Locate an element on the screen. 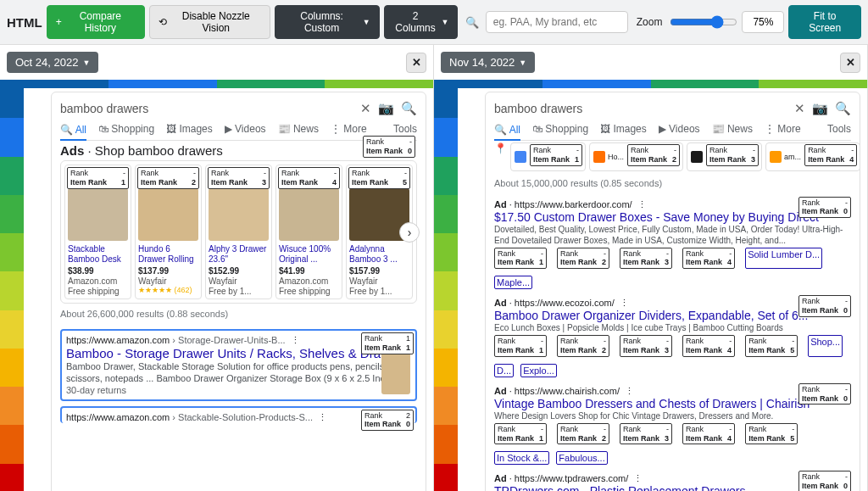 This screenshot has width=868, height=491. product-merchant: Wayfair is located at coordinates (168, 282).